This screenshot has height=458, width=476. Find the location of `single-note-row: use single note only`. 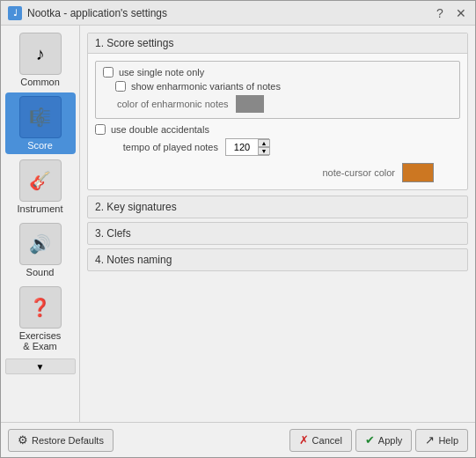

single-note-row: use single note only is located at coordinates (278, 72).